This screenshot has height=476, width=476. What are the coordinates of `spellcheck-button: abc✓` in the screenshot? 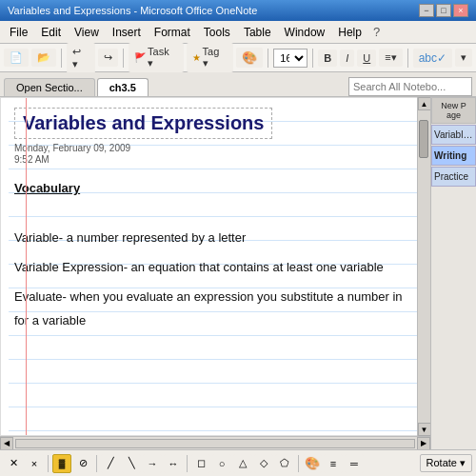 It's located at (432, 58).